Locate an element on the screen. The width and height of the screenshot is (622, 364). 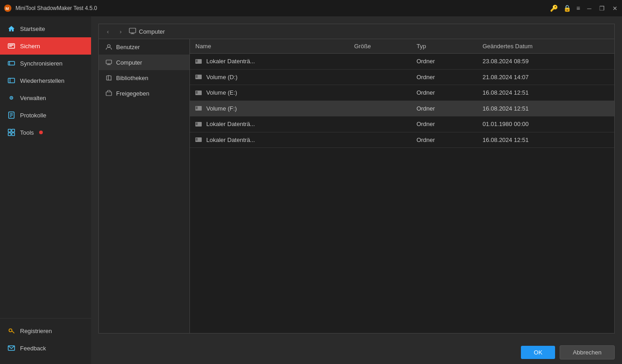
sidebar-nav: Startseite Sichern is located at coordinates (46, 169).